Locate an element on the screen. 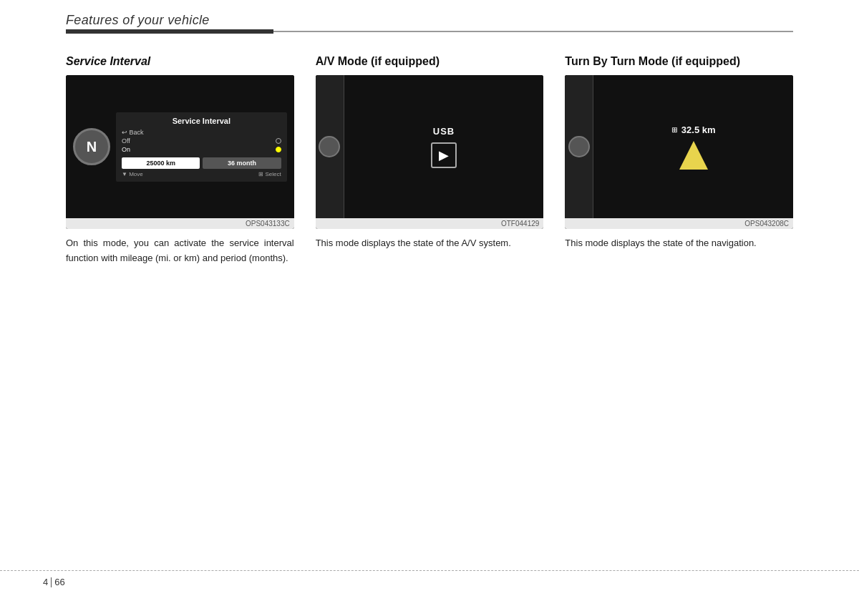  tbt-image: ⊞ 32.5 km OPS043208C is located at coordinates (679, 152).